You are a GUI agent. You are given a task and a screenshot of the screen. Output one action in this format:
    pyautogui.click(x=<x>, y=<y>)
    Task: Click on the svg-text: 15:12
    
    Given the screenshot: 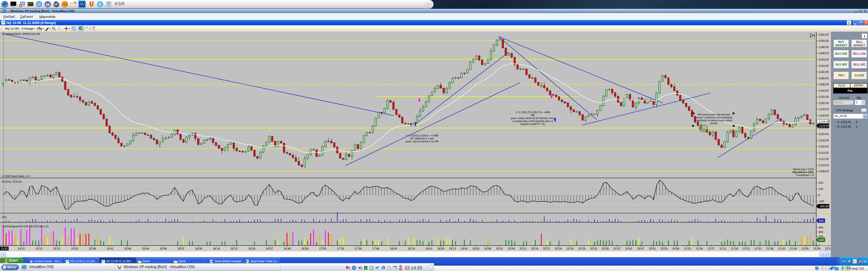 What is the action you would take?
    pyautogui.click(x=39, y=248)
    